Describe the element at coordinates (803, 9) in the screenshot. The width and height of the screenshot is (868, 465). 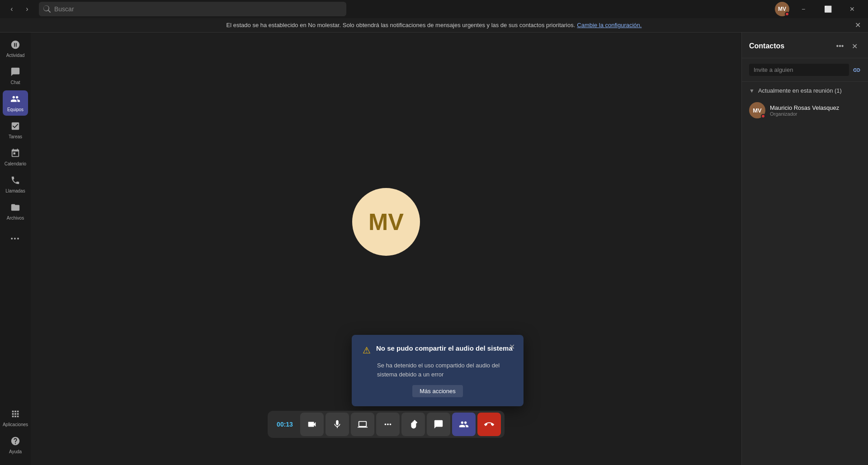
I see `minimize-button: −` at that location.